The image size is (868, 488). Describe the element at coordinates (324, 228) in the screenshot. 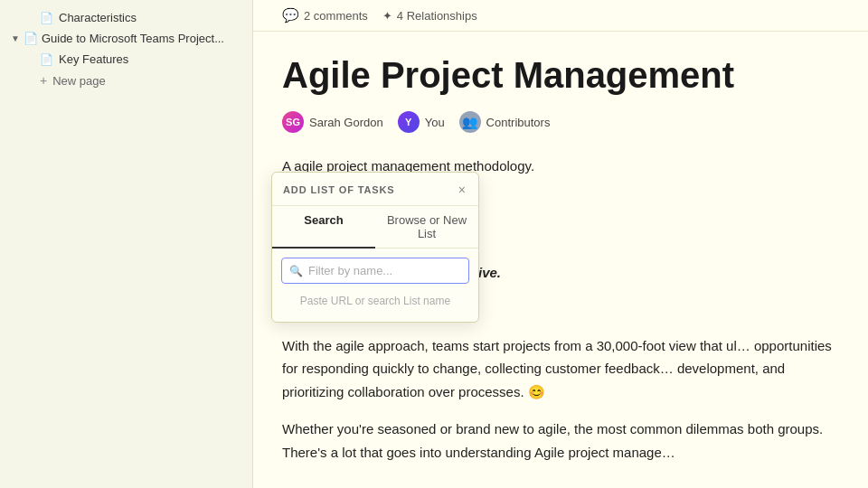

I see `tab-search: Search` at that location.